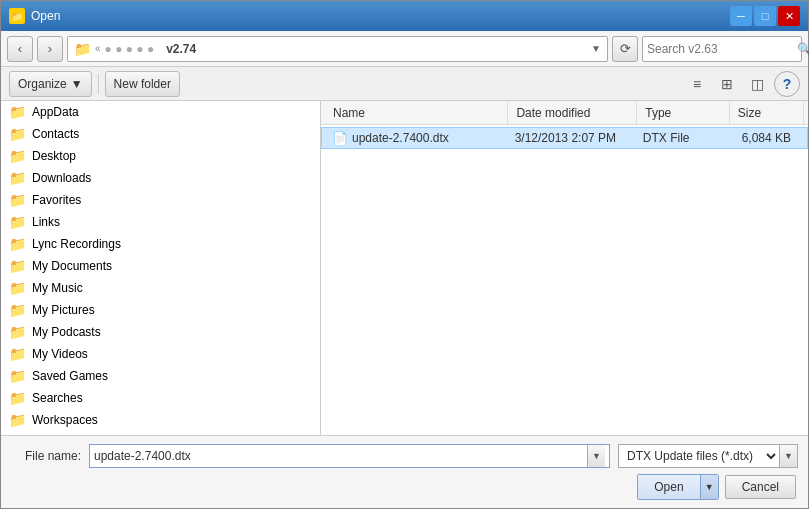  I want to click on col-header-size: Size, so click(767, 112).